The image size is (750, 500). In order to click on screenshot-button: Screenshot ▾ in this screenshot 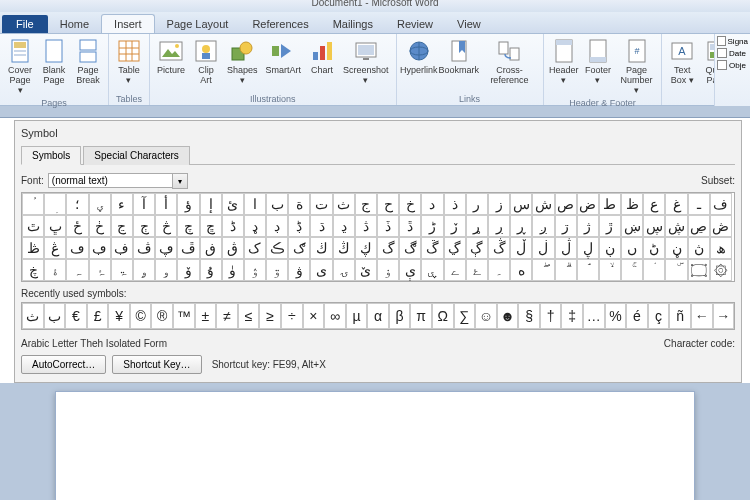, I will do `click(366, 62)`.